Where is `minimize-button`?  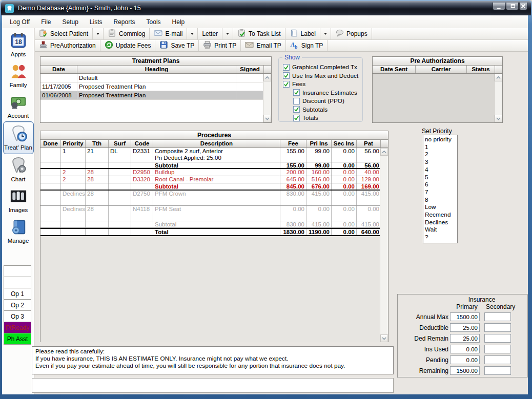 minimize-button is located at coordinates (499, 6).